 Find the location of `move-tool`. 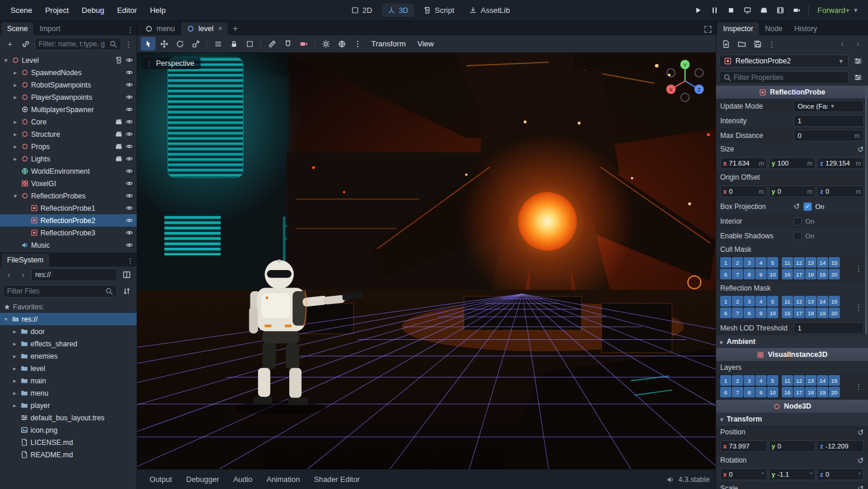

move-tool is located at coordinates (164, 43).